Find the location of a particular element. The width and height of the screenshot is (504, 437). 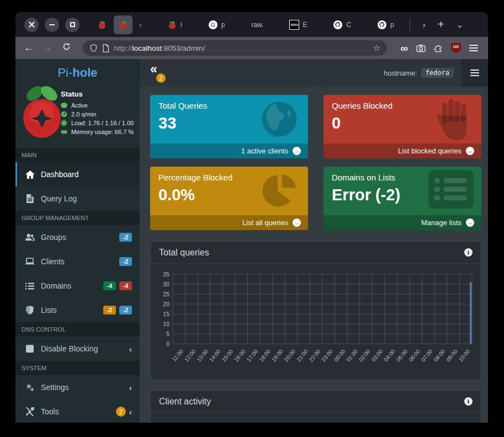

pihole-raspberry-logo is located at coordinates (42, 113).